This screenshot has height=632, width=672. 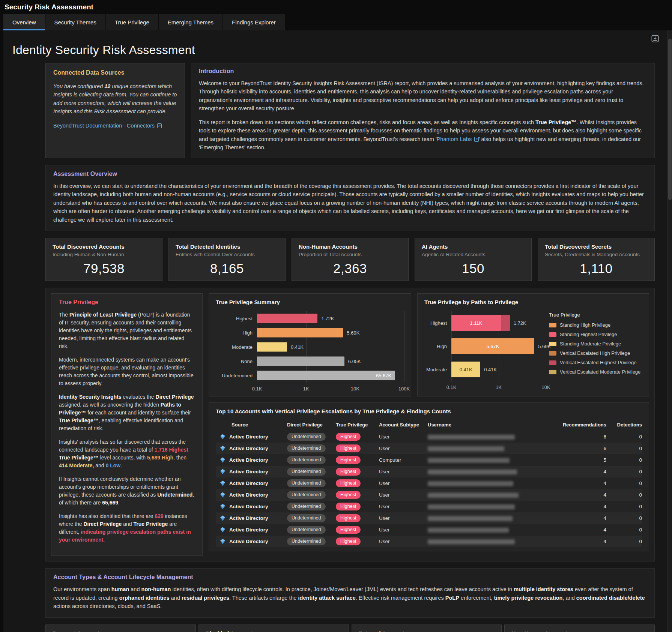 I want to click on axis-tick-label: 1K, so click(x=499, y=387).